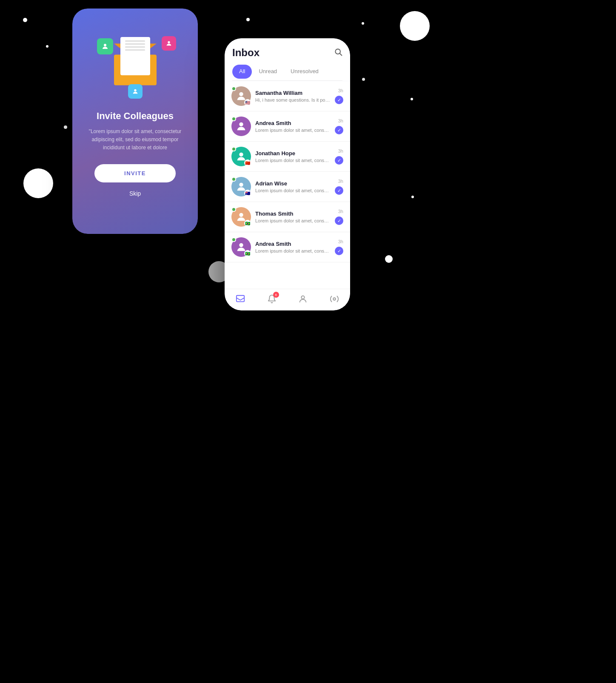  I want to click on message-content: Adrian Wise Lorem ipsum dolor sit amet, …, so click(293, 187).